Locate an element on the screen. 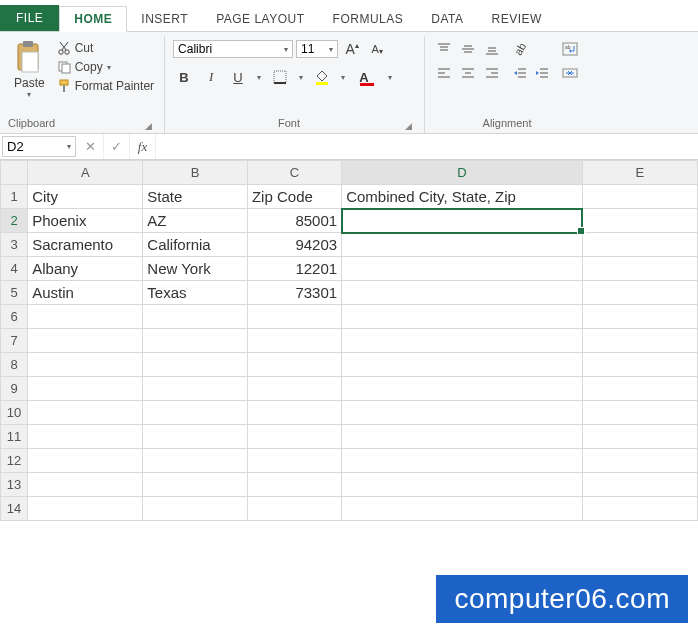 This screenshot has width=698, height=633. cell-D12 is located at coordinates (462, 461).